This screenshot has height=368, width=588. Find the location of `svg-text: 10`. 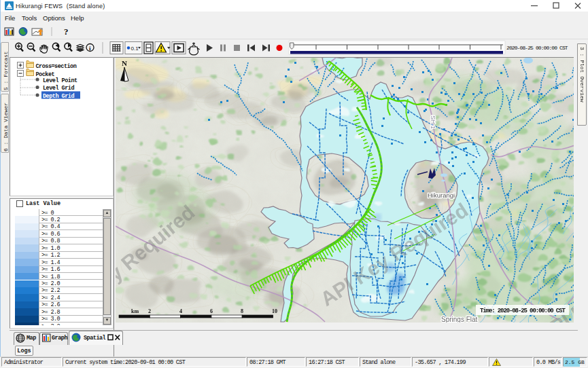

svg-text: 10 is located at coordinates (275, 311).